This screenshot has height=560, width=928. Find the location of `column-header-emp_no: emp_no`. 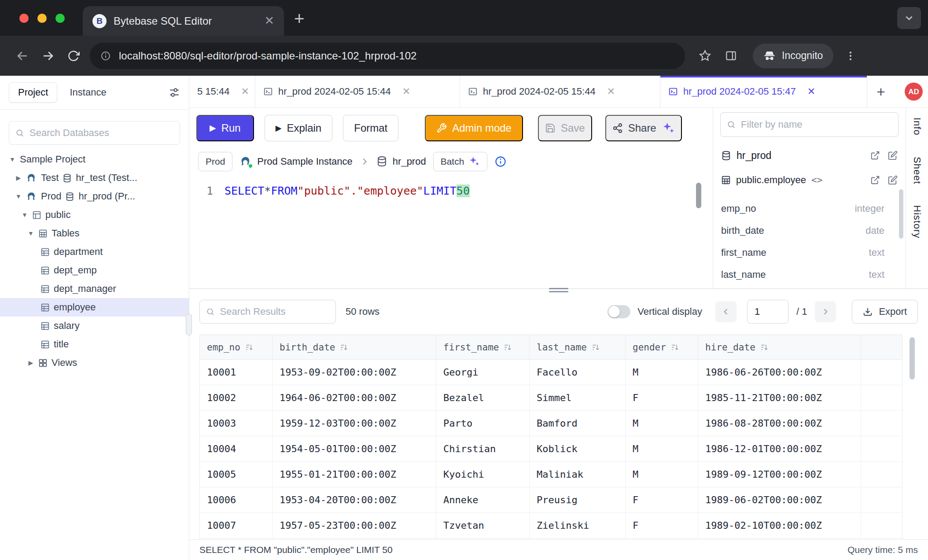

column-header-emp_no: emp_no is located at coordinates (236, 347).